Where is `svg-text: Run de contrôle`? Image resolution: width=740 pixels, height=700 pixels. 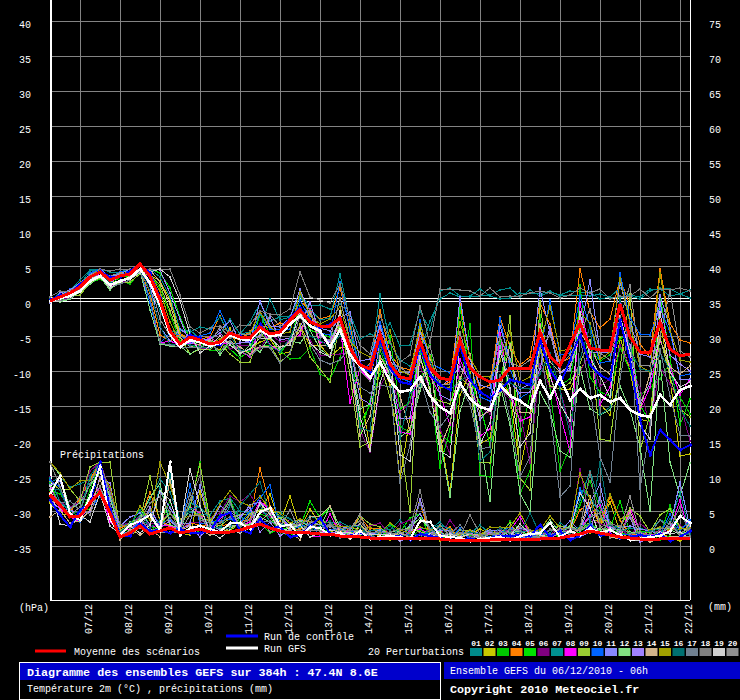
svg-text: Run de contrôle is located at coordinates (309, 638).